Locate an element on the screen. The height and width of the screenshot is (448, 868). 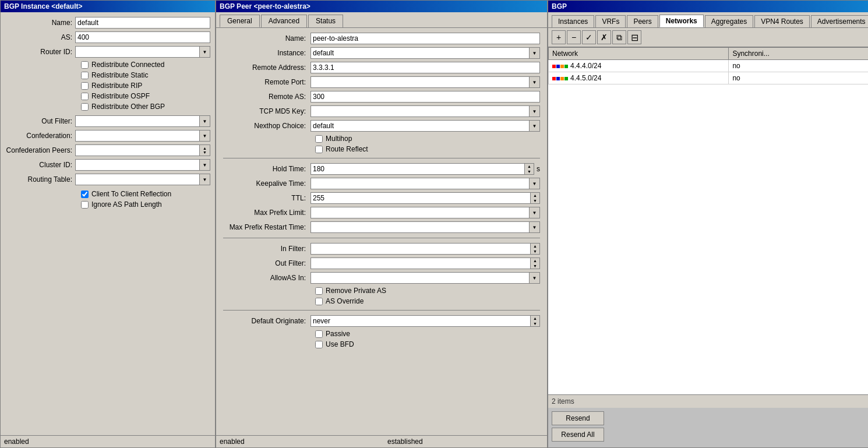
copy-button: ⧉ is located at coordinates (619, 37).